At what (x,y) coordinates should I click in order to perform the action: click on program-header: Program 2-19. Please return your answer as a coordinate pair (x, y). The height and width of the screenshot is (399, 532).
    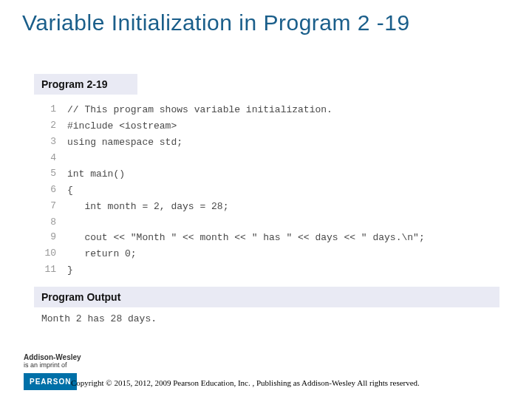
    Looking at the image, I should click on (86, 84).